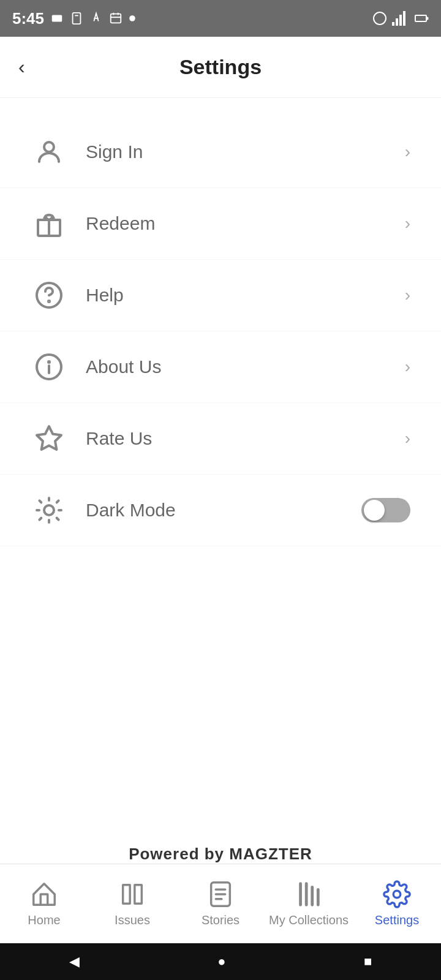 The height and width of the screenshot is (980, 441). What do you see at coordinates (221, 224) in the screenshot?
I see `settings-item-redeem: Redeem ›` at bounding box center [221, 224].